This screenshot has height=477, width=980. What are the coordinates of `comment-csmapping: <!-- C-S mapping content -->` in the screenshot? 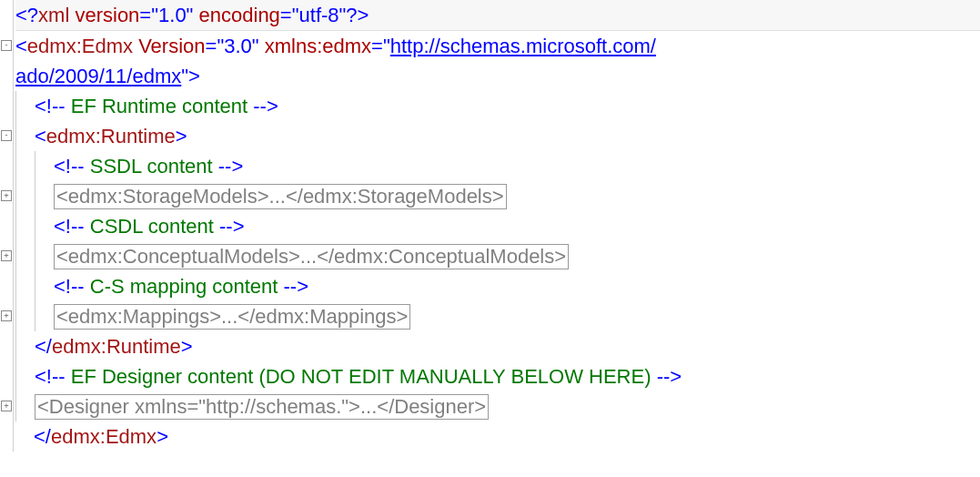 It's located at (498, 286).